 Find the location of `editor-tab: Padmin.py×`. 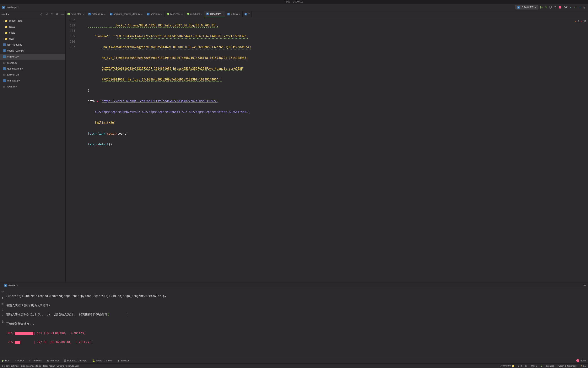

editor-tab: Padmin.py× is located at coordinates (155, 14).